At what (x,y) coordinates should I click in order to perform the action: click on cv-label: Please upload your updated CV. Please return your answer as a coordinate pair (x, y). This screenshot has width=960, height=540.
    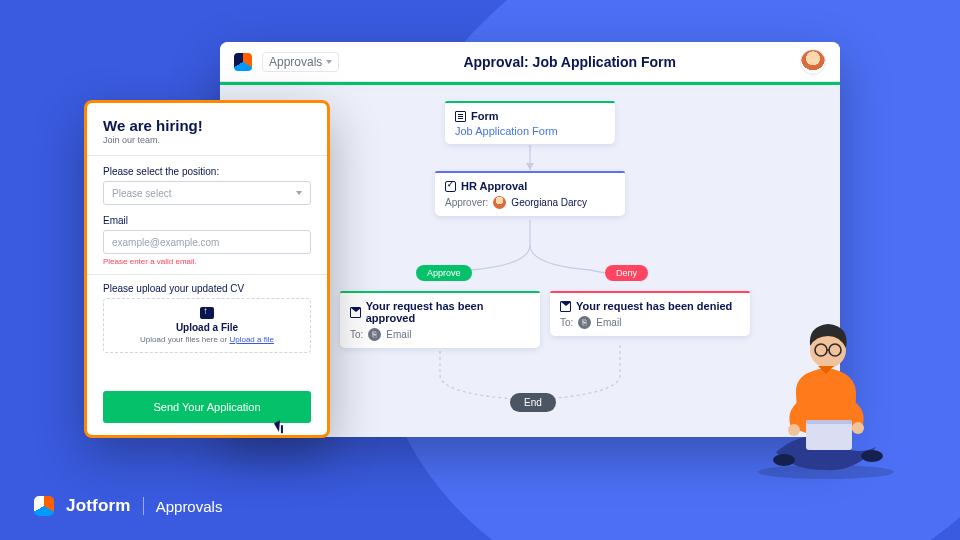
    Looking at the image, I should click on (207, 288).